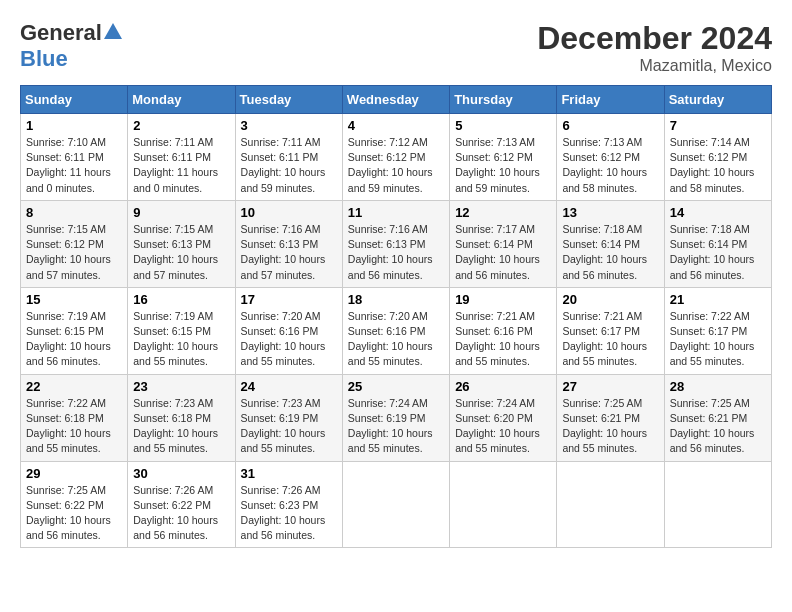  Describe the element at coordinates (610, 126) in the screenshot. I see `day-number: 6` at that location.